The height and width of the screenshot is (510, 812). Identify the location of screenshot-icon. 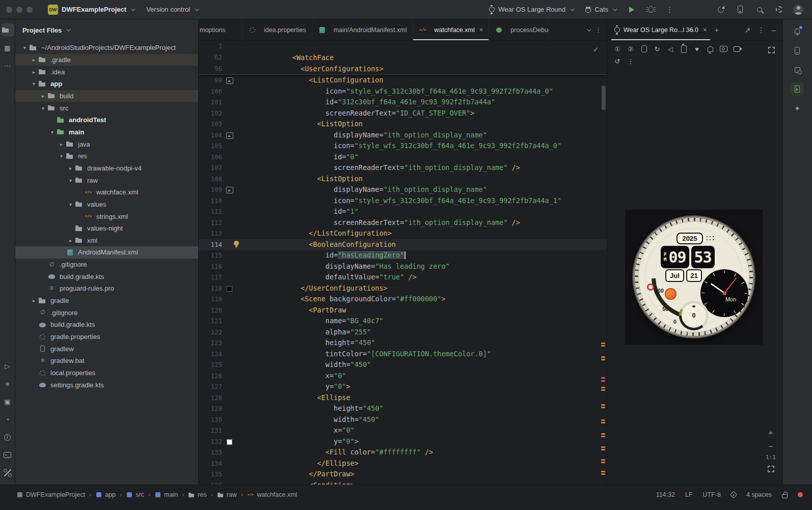
(723, 49).